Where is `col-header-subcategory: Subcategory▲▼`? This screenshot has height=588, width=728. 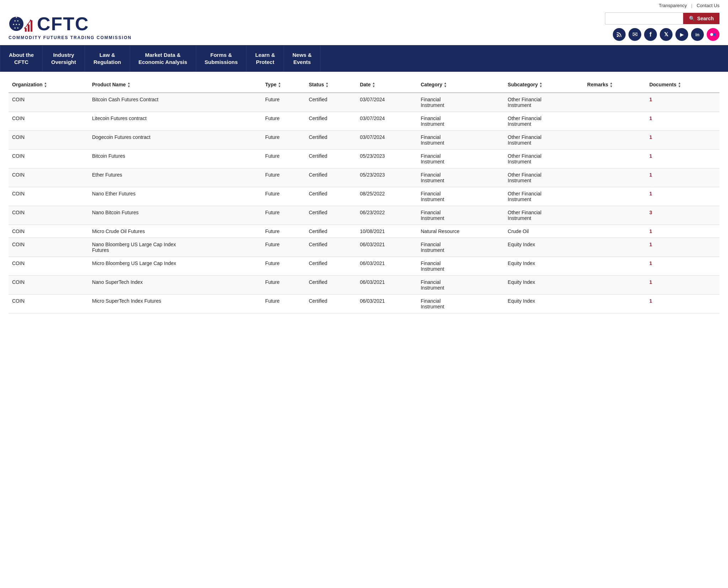
col-header-subcategory: Subcategory▲▼ is located at coordinates (544, 85).